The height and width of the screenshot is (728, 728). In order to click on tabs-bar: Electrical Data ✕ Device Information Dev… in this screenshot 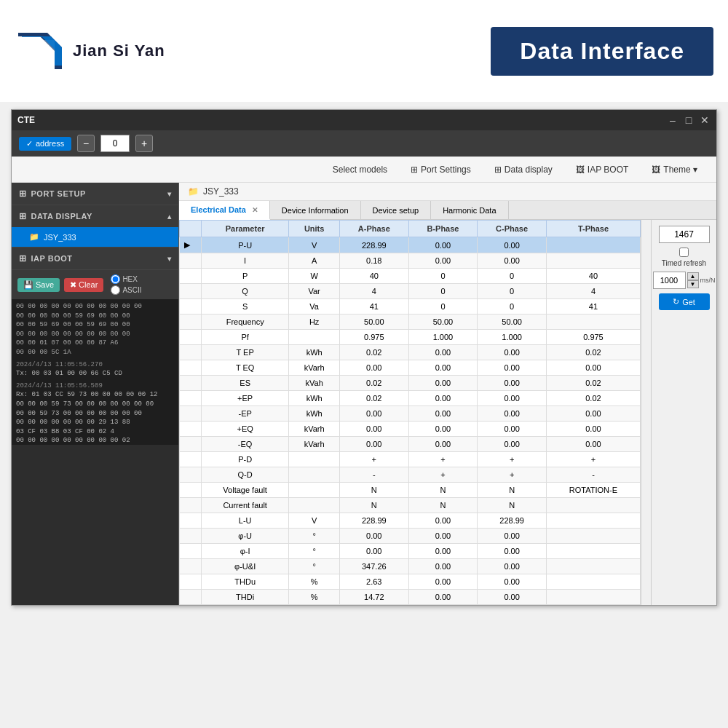, I will do `click(448, 210)`.